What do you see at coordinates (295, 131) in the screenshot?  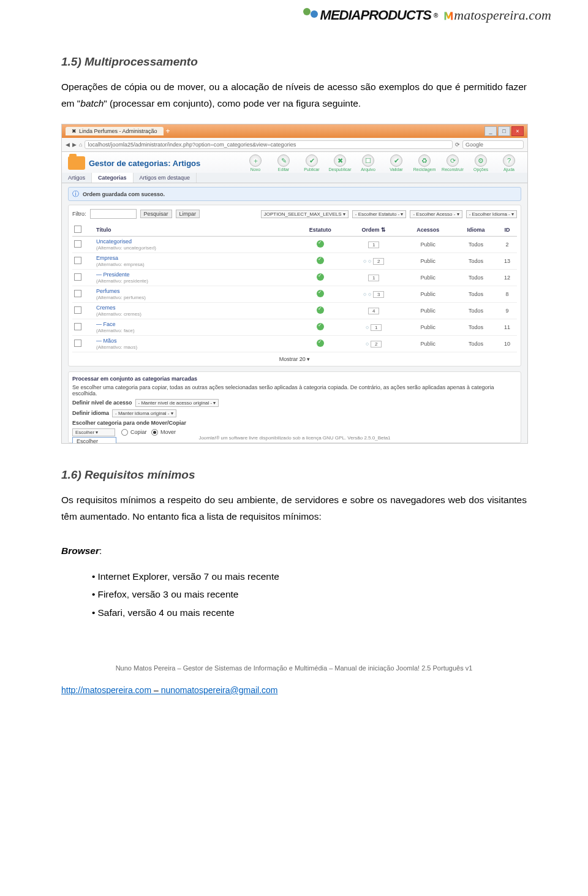 I see `firefox-tab-bar: ✖ Linda Perfumes - Administração +` at bounding box center [295, 131].